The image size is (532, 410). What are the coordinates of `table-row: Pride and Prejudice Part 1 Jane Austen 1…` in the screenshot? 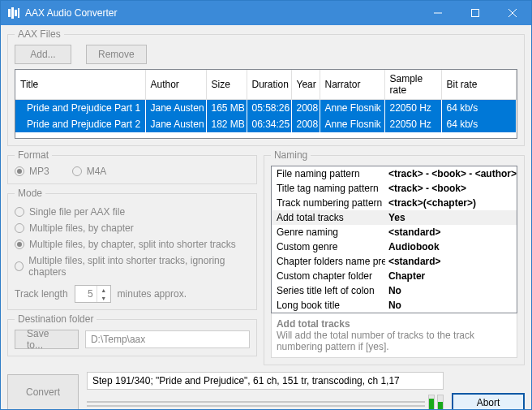 It's located at (266, 109).